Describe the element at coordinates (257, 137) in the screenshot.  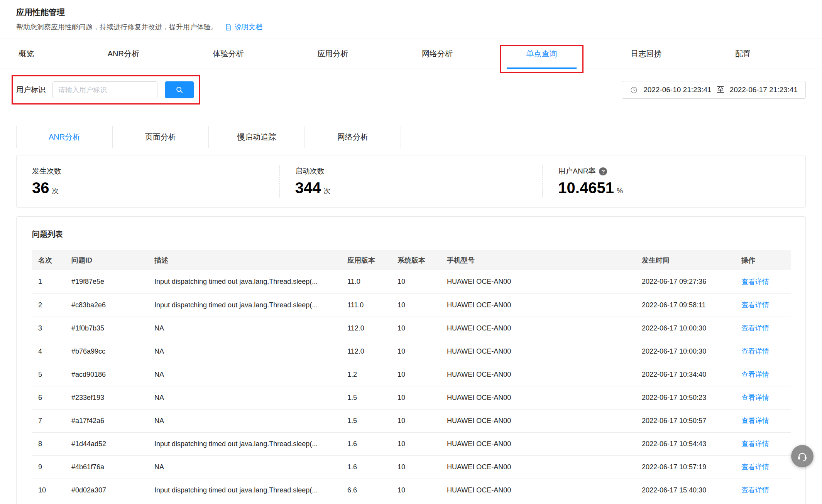
I see `sub-tab: 慢启动追踪` at that location.